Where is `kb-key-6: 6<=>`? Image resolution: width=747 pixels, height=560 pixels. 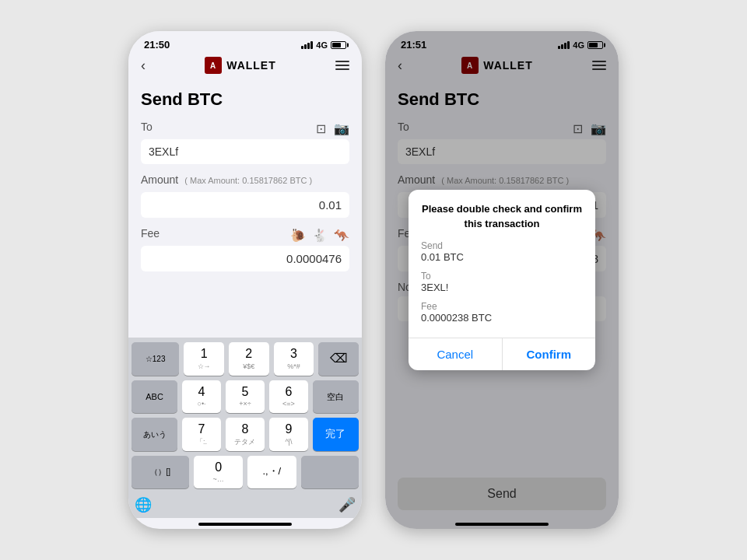
kb-key-6: 6<=> is located at coordinates (289, 397).